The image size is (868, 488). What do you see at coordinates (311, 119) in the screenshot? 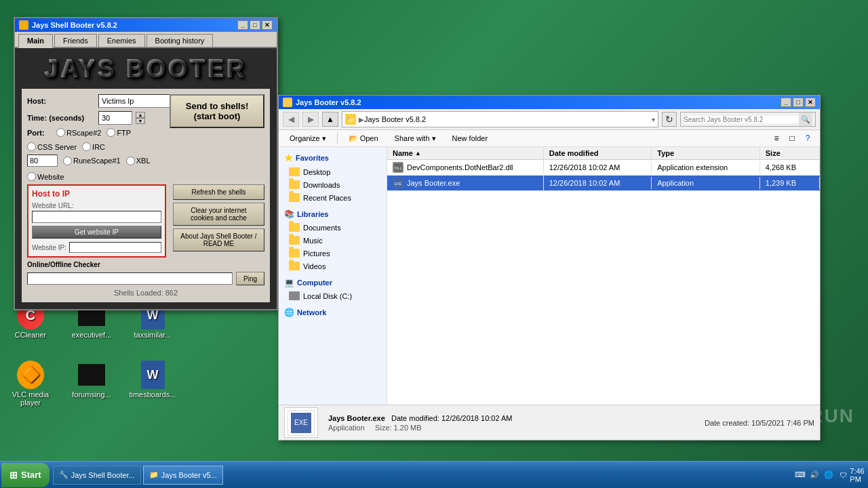
I see `forward-button: ▶` at bounding box center [311, 119].